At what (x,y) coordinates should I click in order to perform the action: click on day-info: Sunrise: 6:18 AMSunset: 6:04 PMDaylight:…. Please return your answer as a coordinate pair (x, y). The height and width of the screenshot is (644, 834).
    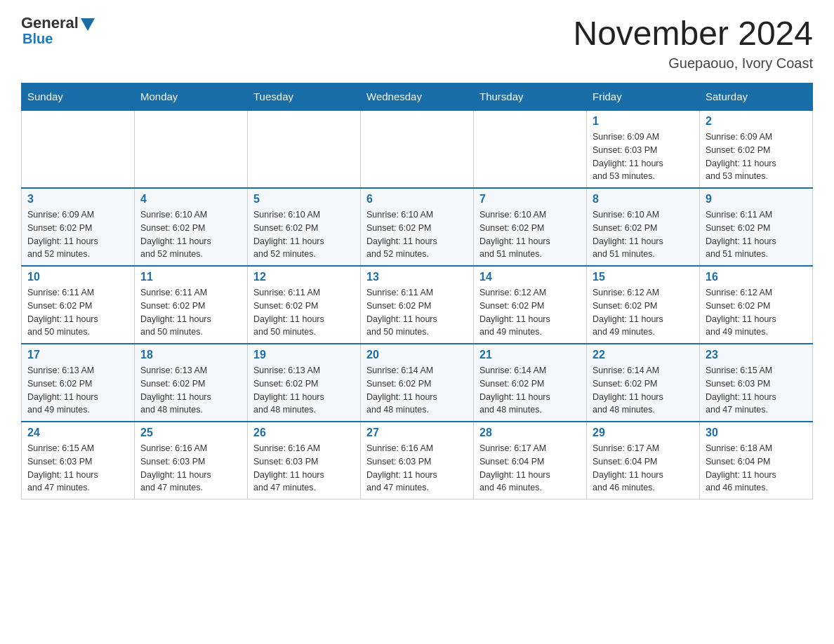
    Looking at the image, I should click on (756, 469).